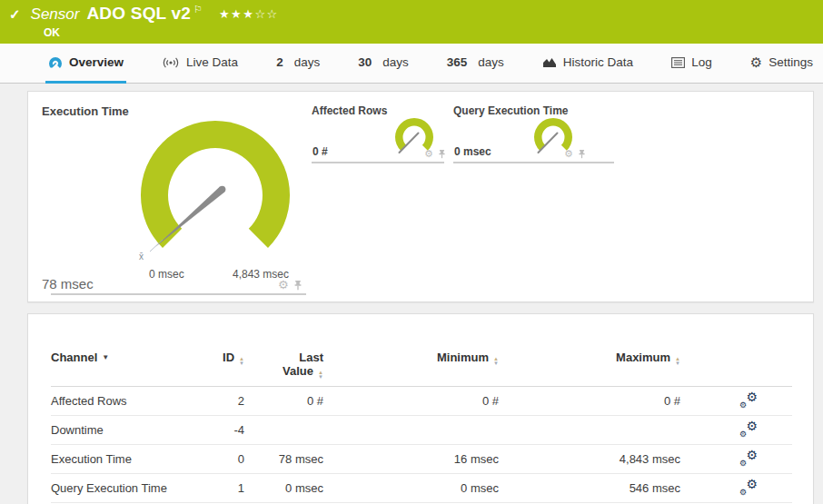 This screenshot has width=823, height=504. What do you see at coordinates (124, 489) in the screenshot?
I see `channel-name: Query Execution Time` at bounding box center [124, 489].